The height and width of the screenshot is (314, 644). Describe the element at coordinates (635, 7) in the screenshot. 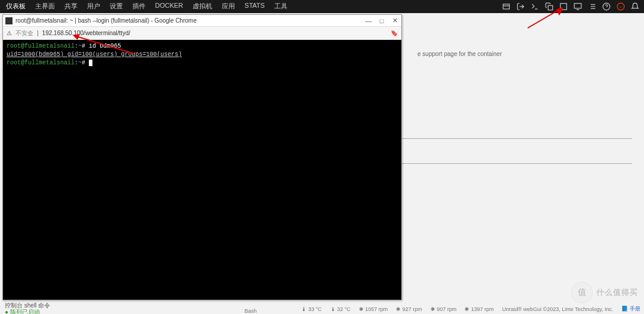

I see `bell-icon` at that location.